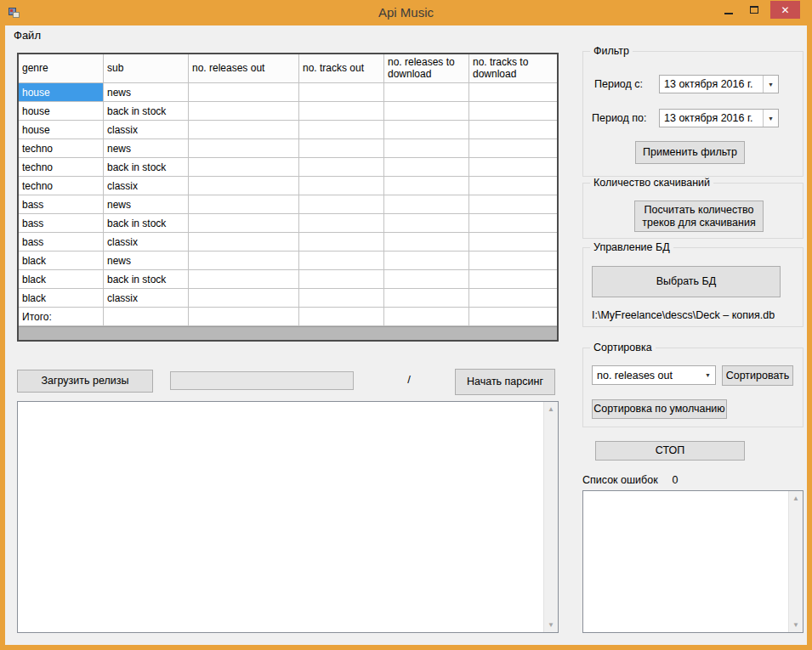  Describe the element at coordinates (27, 36) in the screenshot. I see `menu-item-file: Файл` at that location.